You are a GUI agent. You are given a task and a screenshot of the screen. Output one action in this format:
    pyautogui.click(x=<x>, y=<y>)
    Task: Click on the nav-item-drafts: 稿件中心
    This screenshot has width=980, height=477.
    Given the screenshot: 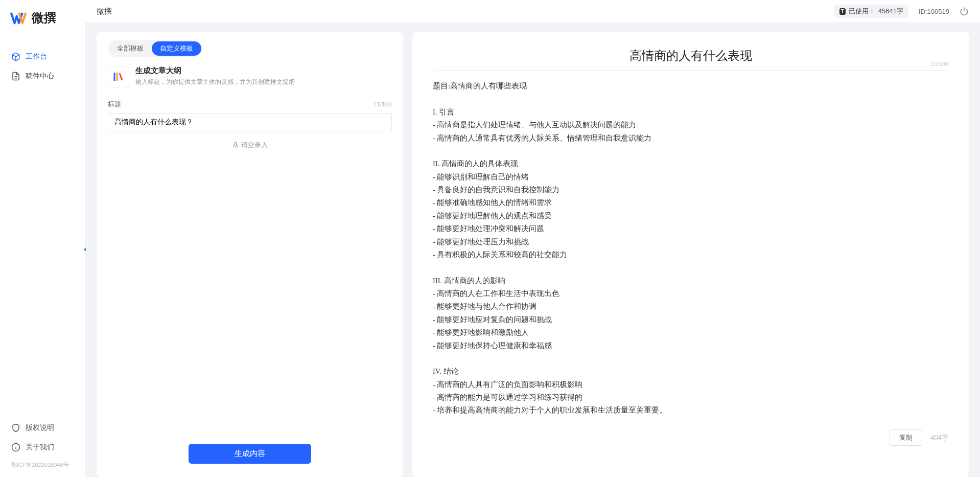 What is the action you would take?
    pyautogui.click(x=42, y=76)
    